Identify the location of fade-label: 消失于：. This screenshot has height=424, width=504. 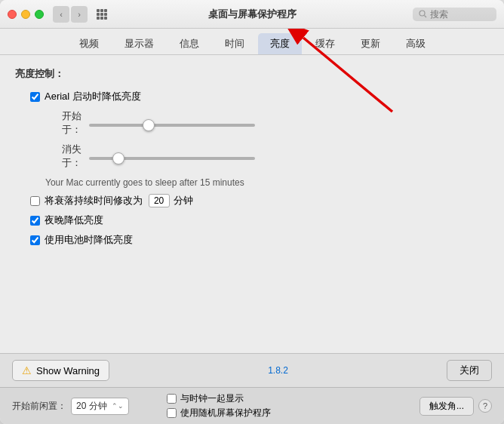
(63, 156).